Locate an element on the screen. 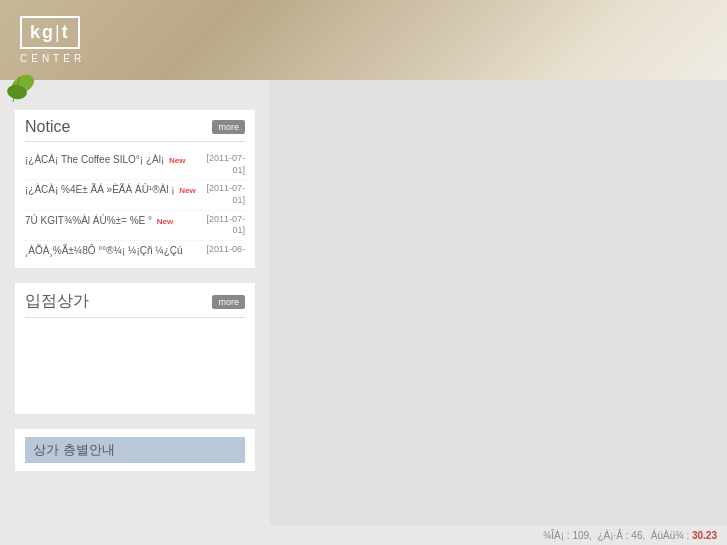 The image size is (727, 545). online-label: ÁùÀü¾ : is located at coordinates (672, 536).